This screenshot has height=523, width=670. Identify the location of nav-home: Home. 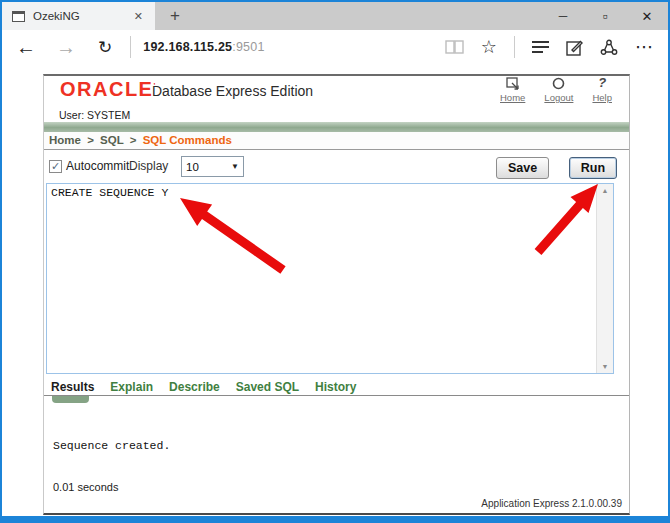
(512, 89).